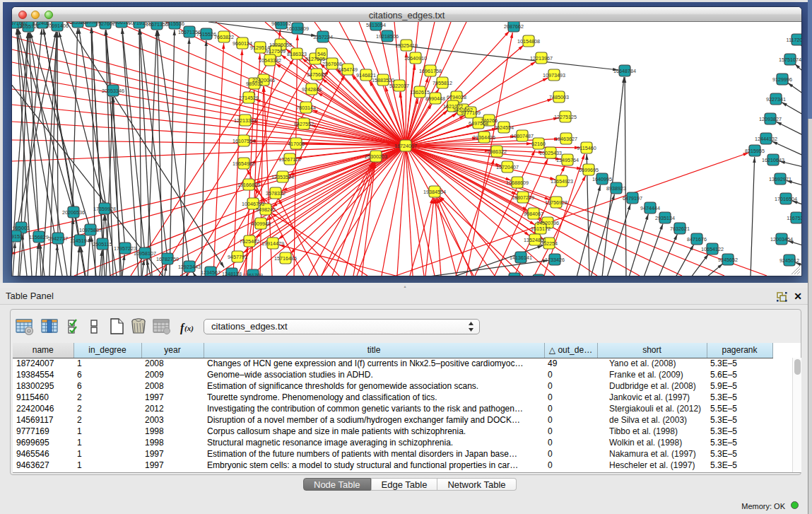 The height and width of the screenshot is (514, 812). Describe the element at coordinates (270, 61) in the screenshot. I see `svg-text: 10543382` at that location.